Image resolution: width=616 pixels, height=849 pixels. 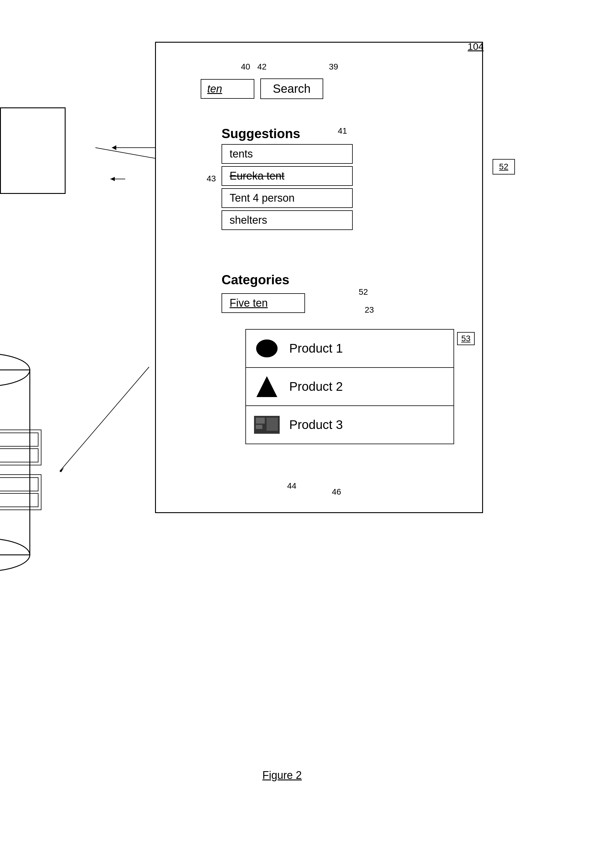 What do you see at coordinates (262, 89) in the screenshot?
I see `search-area: ten Search` at bounding box center [262, 89].